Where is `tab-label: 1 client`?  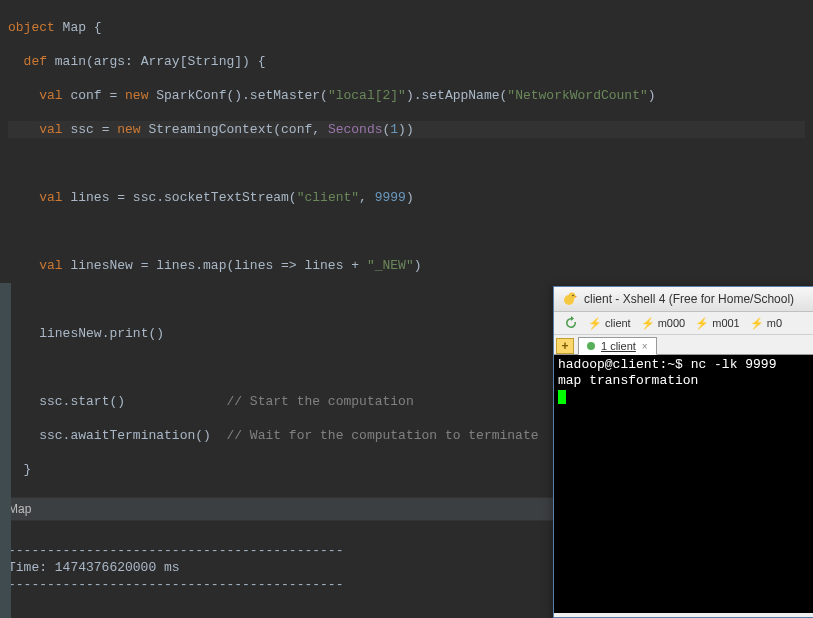 tab-label: 1 client is located at coordinates (618, 346).